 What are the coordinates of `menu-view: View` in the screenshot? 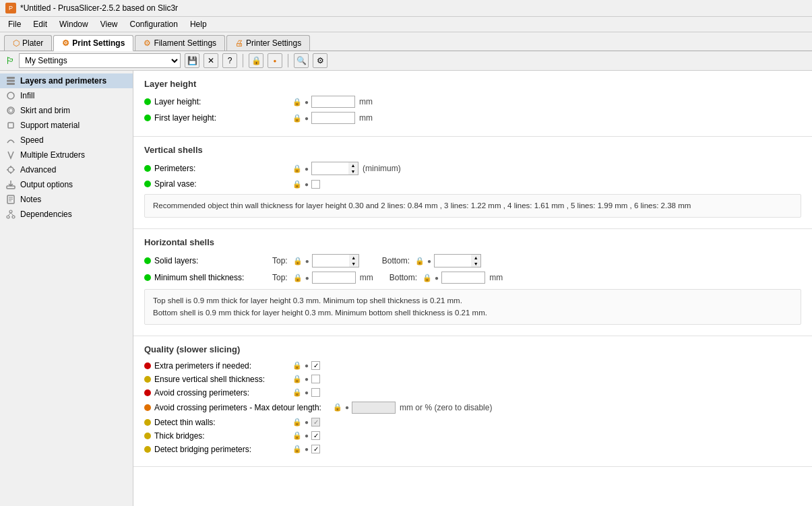 It's located at (109, 24).